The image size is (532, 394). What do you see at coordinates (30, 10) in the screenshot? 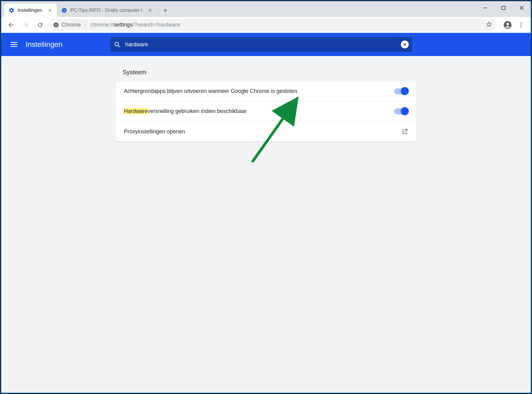
I see `tab-settings: Instellingen` at bounding box center [30, 10].